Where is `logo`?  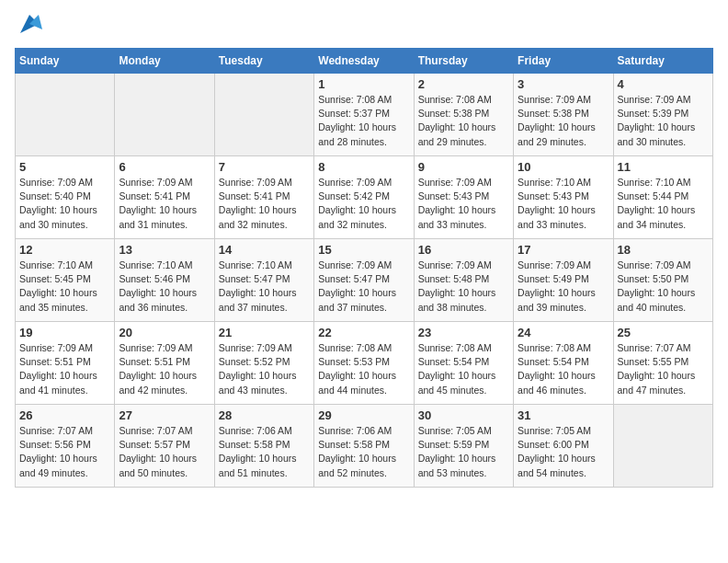
logo is located at coordinates (28, 26).